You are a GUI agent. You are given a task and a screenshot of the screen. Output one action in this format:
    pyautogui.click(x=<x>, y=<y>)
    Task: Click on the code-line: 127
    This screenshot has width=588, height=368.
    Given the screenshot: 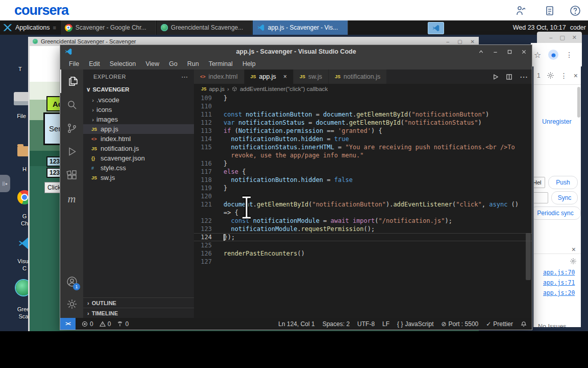 What is the action you would take?
    pyautogui.click(x=363, y=262)
    